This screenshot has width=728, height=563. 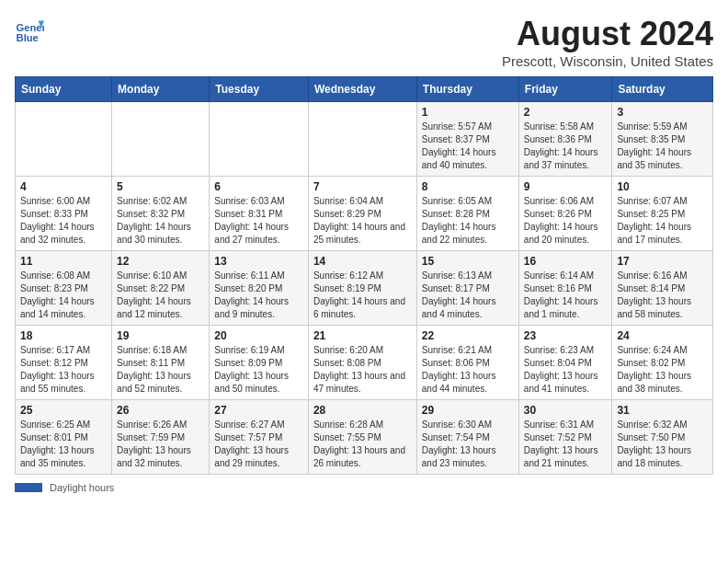 I want to click on calendar-cell: 9Sunrise: 6:06 AM Sunset: 8:26 PM Daylig…, so click(x=565, y=213).